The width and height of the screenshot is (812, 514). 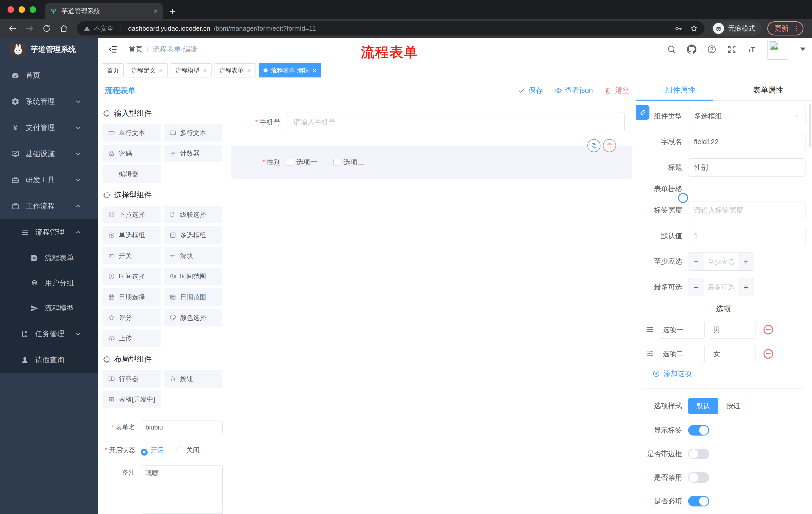 I want to click on tags-view-tab: 流程定义×, so click(x=147, y=70).